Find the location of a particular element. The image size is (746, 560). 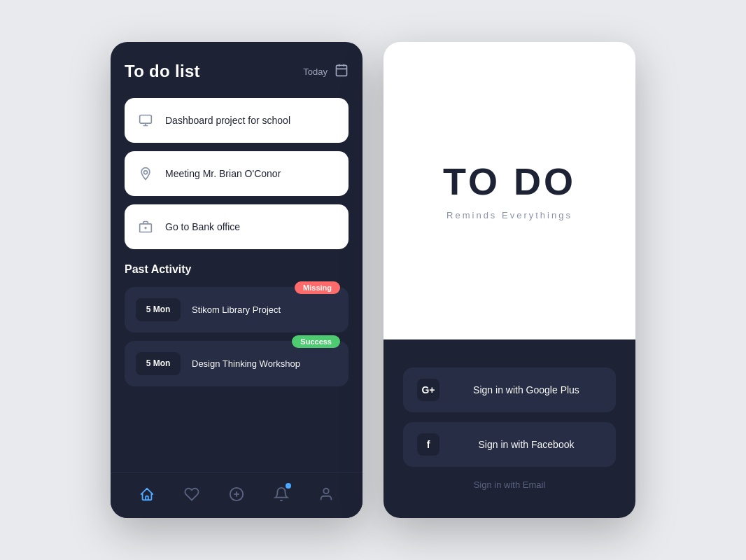

activity-row-1: 5 Mon Stikom Library Project is located at coordinates (237, 309).